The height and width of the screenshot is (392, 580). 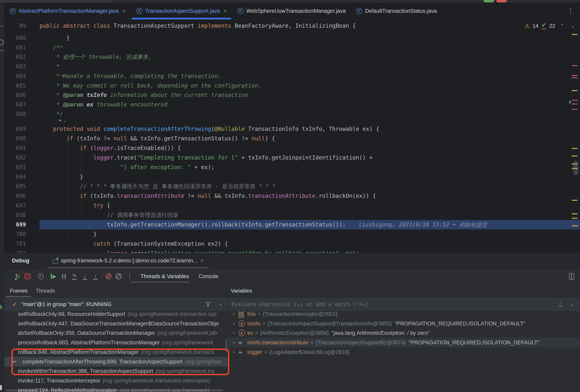 I want to click on frame-row-3: doSetRollbackOnly:358, DataSourceTransac…, so click(x=116, y=333).